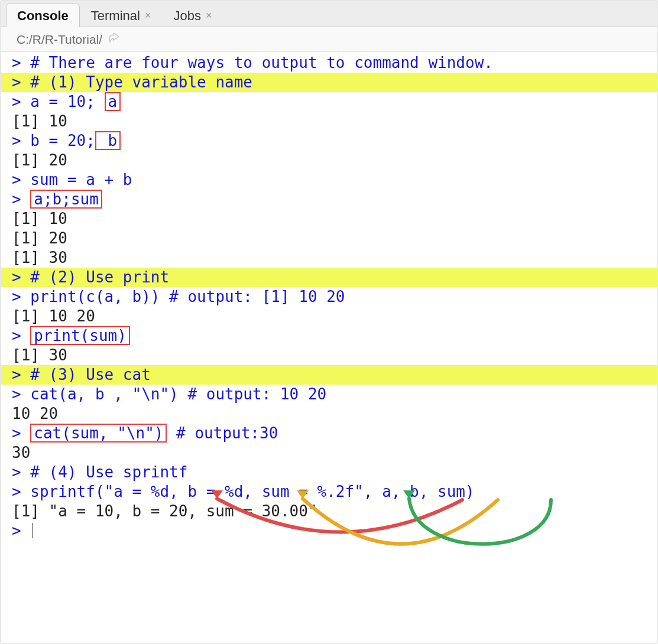 The image size is (658, 644). Describe the element at coordinates (66, 199) in the screenshot. I see `highlighted-code: a;b;sum` at that location.